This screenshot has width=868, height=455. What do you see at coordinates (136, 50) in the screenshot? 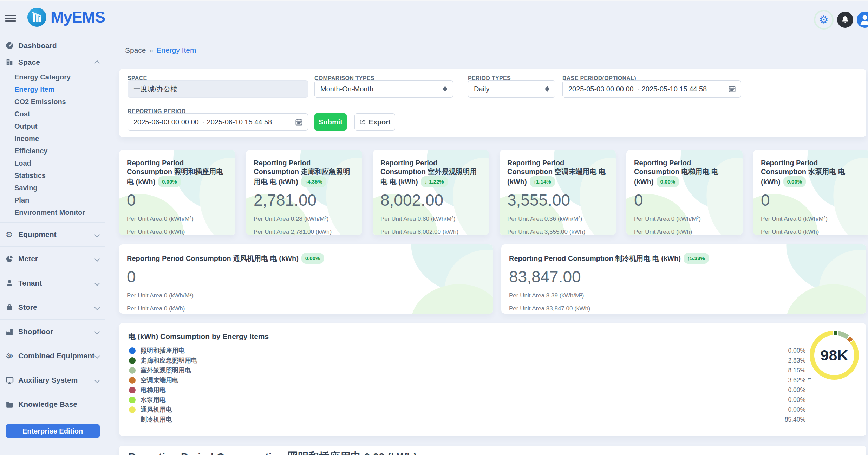
I see `breadcrumb-parent: Space` at bounding box center [136, 50].